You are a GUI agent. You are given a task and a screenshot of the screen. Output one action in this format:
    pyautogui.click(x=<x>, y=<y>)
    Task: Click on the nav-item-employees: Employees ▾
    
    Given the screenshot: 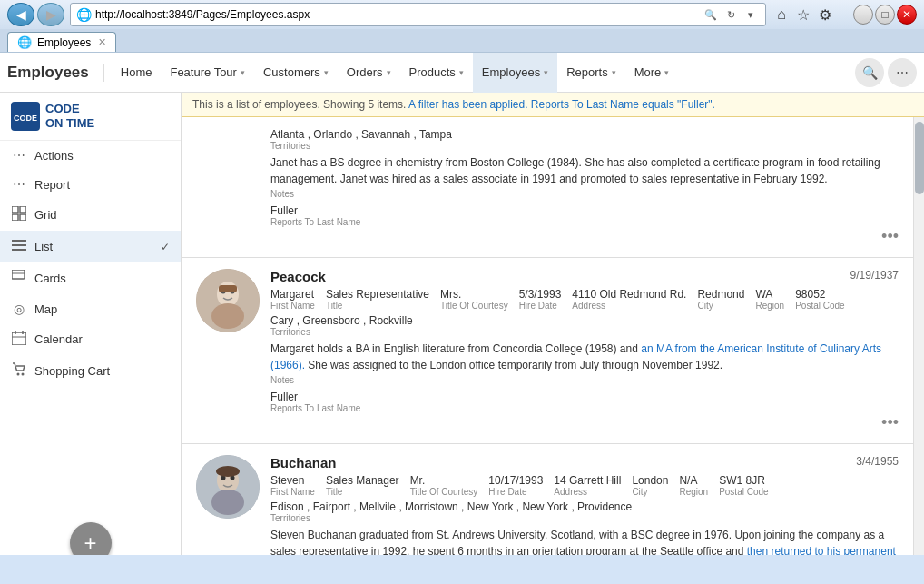 What is the action you would take?
    pyautogui.click(x=516, y=73)
    